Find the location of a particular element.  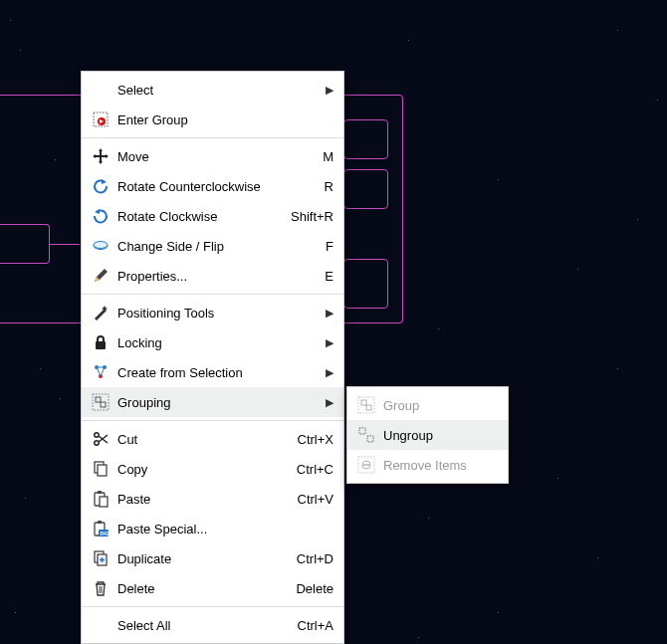

menu-label: Ungroup is located at coordinates (440, 436).